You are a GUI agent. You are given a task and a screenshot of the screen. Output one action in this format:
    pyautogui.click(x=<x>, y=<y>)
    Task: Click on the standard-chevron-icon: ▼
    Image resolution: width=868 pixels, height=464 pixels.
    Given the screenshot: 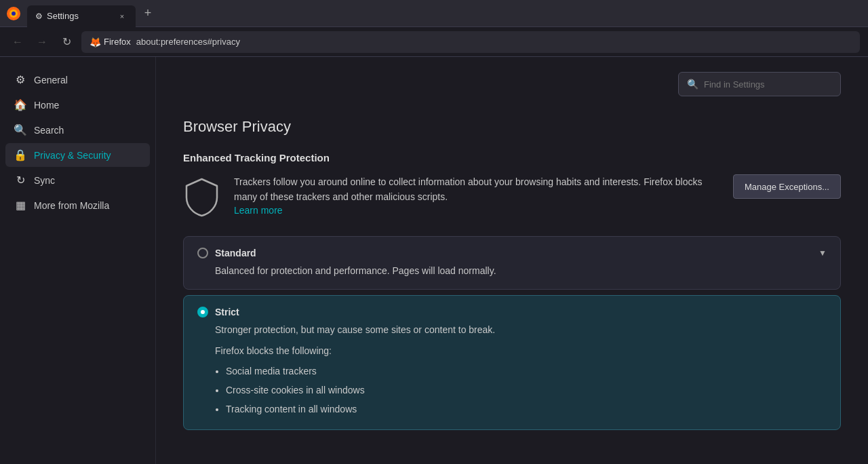 What is the action you would take?
    pyautogui.click(x=823, y=253)
    